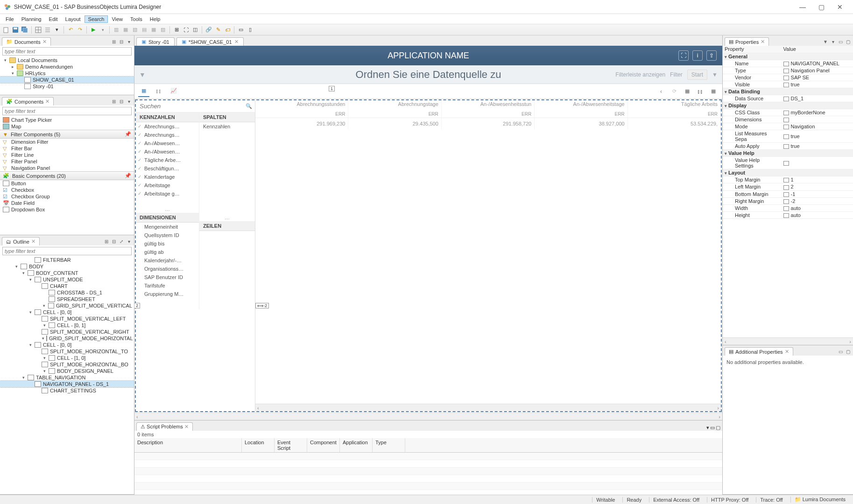 The image size is (853, 504). What do you see at coordinates (167, 143) in the screenshot?
I see `measure-item: ✓An-/Abwesen…` at bounding box center [167, 143].